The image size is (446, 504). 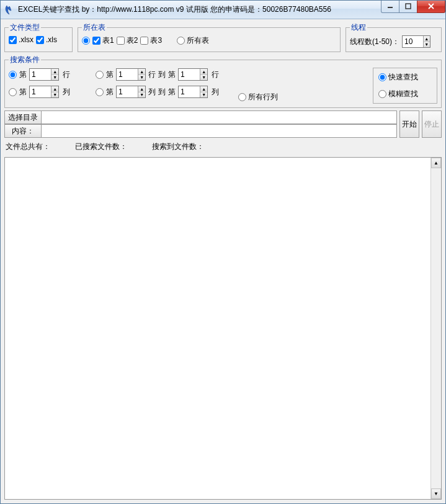 What do you see at coordinates (223, 81) in the screenshot?
I see `search-group: 搜索条件 第 ▲▼ 行 第` at bounding box center [223, 81].